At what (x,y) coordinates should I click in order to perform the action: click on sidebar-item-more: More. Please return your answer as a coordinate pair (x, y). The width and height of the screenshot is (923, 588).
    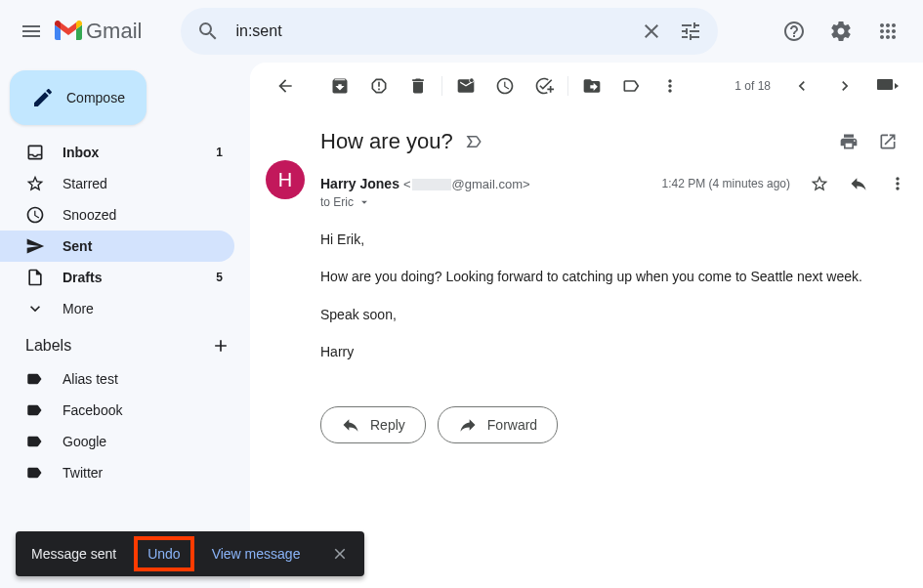
    Looking at the image, I should click on (117, 309).